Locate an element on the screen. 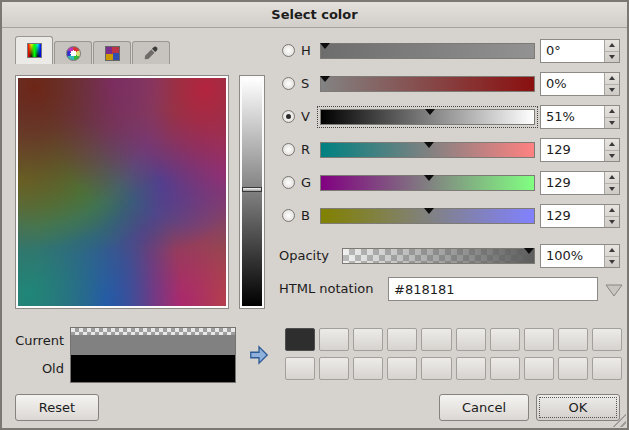  html-notation-row: HTML notation is located at coordinates (448, 289).